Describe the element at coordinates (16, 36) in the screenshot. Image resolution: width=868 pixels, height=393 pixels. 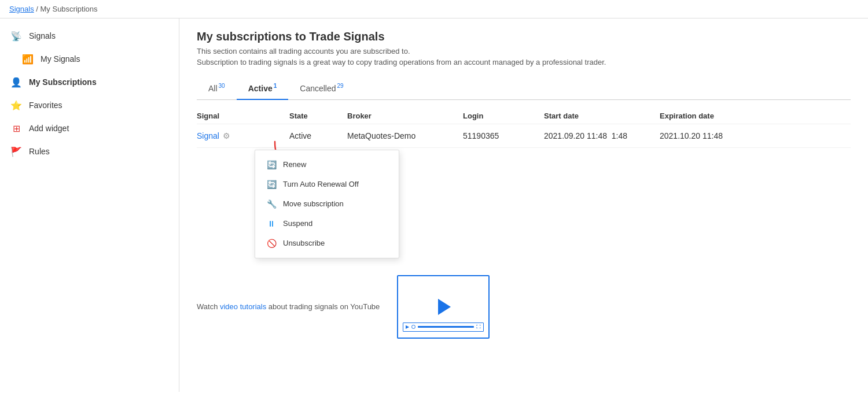
I see `signals-icon: 📡` at that location.